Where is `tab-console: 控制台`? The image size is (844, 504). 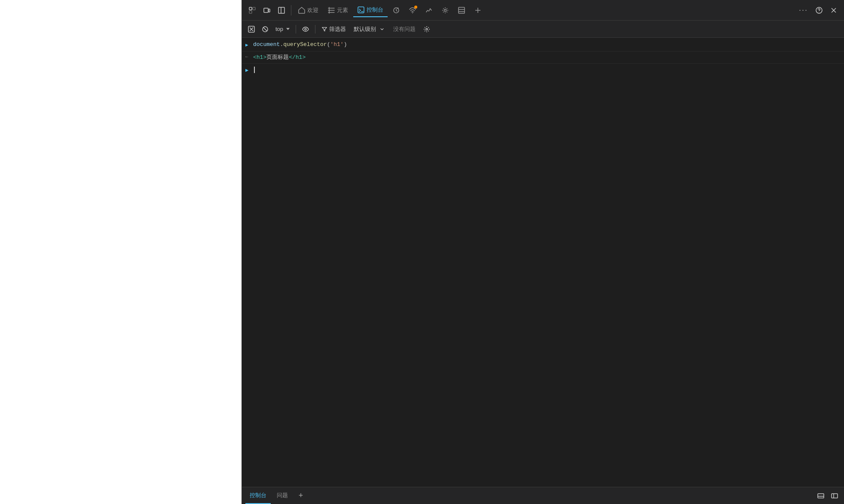 tab-console: 控制台 is located at coordinates (370, 10).